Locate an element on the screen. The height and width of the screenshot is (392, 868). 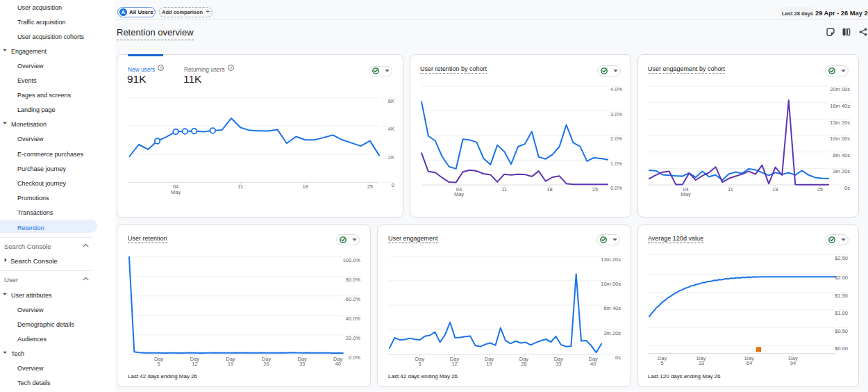
svg-text: 2K is located at coordinates (392, 157).